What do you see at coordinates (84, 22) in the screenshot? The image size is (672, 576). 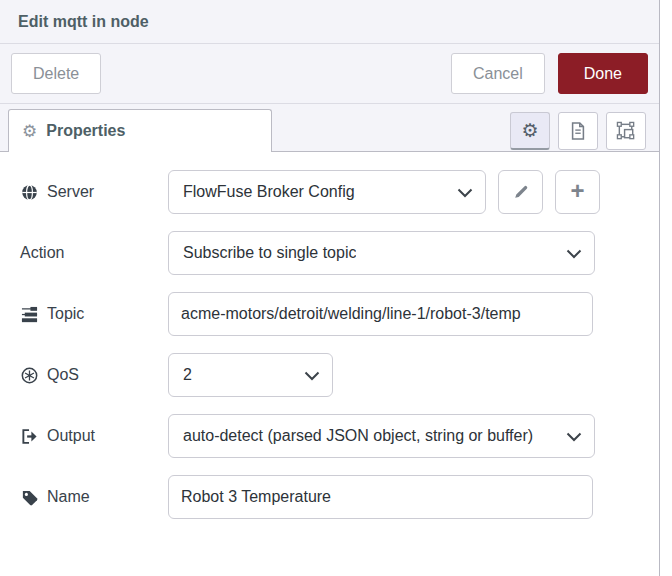 I see `dialog-title: Edit mqtt in node` at bounding box center [84, 22].